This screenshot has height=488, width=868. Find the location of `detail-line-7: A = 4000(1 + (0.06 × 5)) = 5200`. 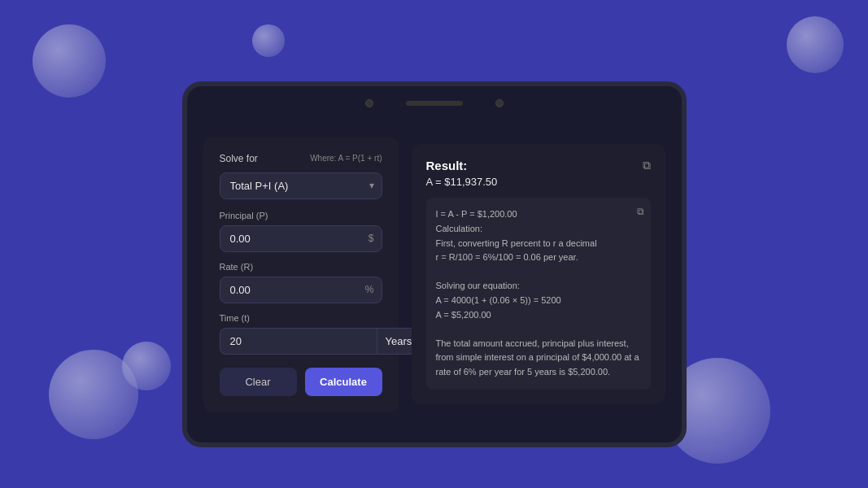

detail-line-7: A = 4000(1 + (0.06 × 5)) = 5200 is located at coordinates (539, 301).